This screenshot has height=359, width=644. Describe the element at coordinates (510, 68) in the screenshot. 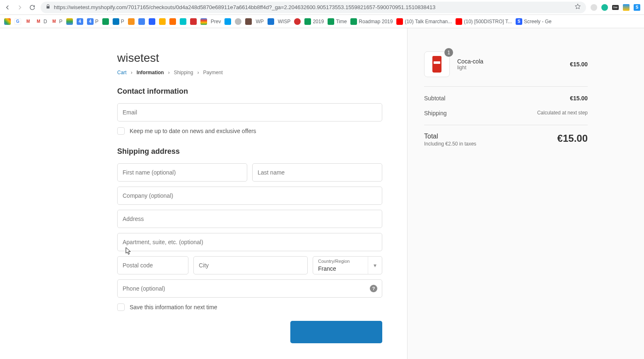

I see `product-variant: light` at that location.